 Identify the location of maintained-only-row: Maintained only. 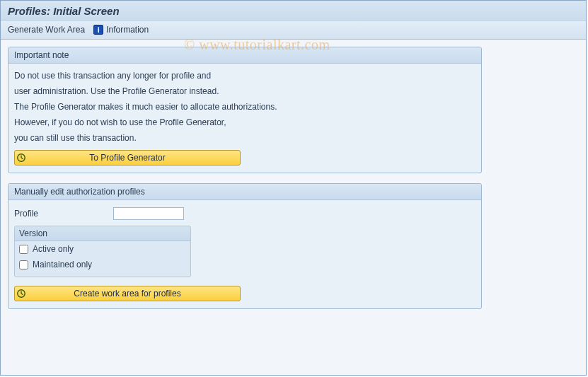
(103, 265).